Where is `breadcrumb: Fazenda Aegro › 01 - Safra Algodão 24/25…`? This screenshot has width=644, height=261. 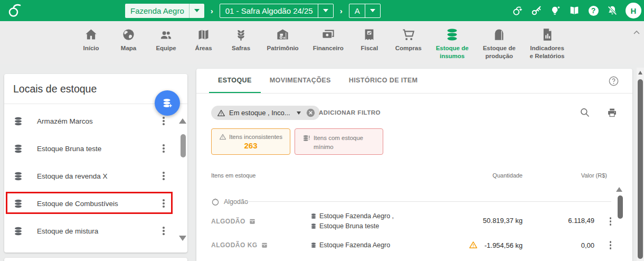 breadcrumb: Fazenda Aegro › 01 - Safra Algodão 24/25… is located at coordinates (253, 11).